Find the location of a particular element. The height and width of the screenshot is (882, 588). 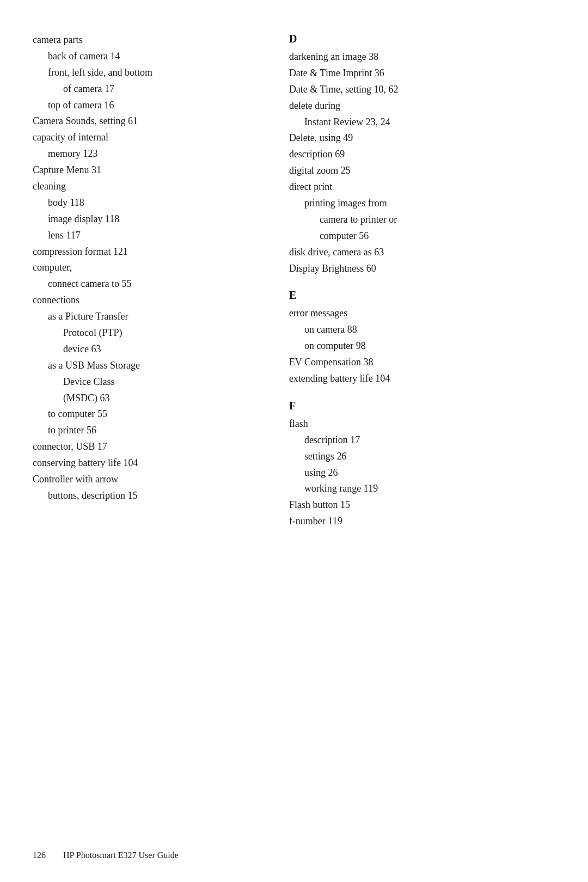

right-index-entry: on camera 88 is located at coordinates (422, 330).